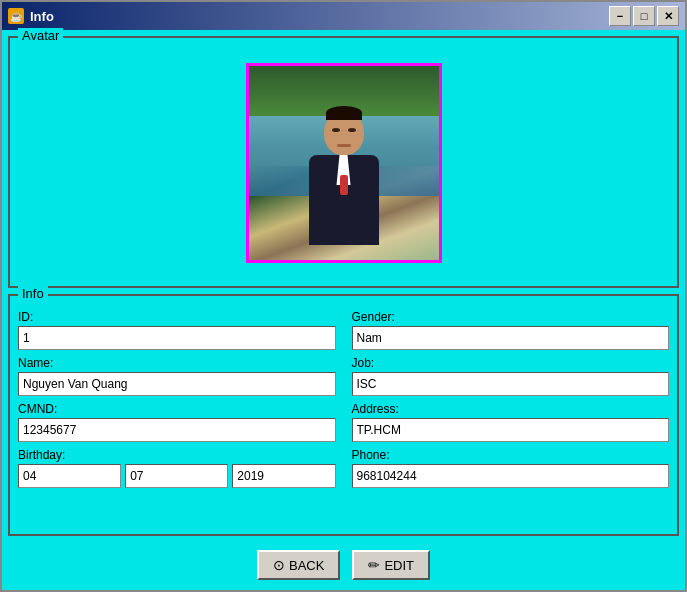 The width and height of the screenshot is (687, 592). What do you see at coordinates (177, 399) in the screenshot?
I see `info-fields-left: ID: Name: CMND: Birthday:` at bounding box center [177, 399].